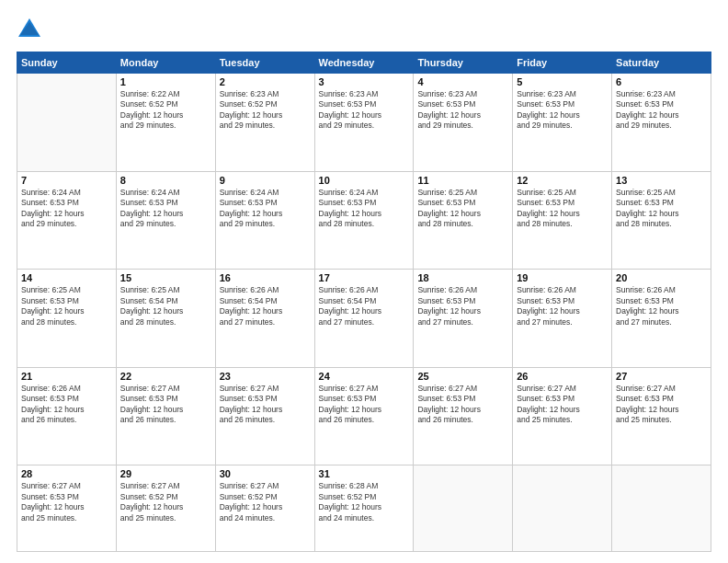 This screenshot has width=728, height=563. Describe the element at coordinates (265, 82) in the screenshot. I see `day-number: 2` at that location.